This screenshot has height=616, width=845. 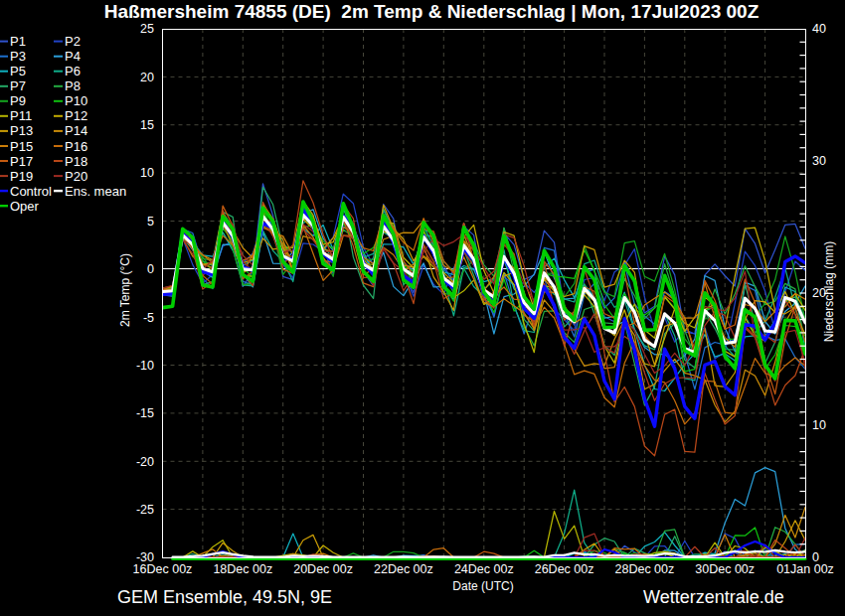 What do you see at coordinates (151, 222) in the screenshot?
I see `svg-text: 5` at bounding box center [151, 222].